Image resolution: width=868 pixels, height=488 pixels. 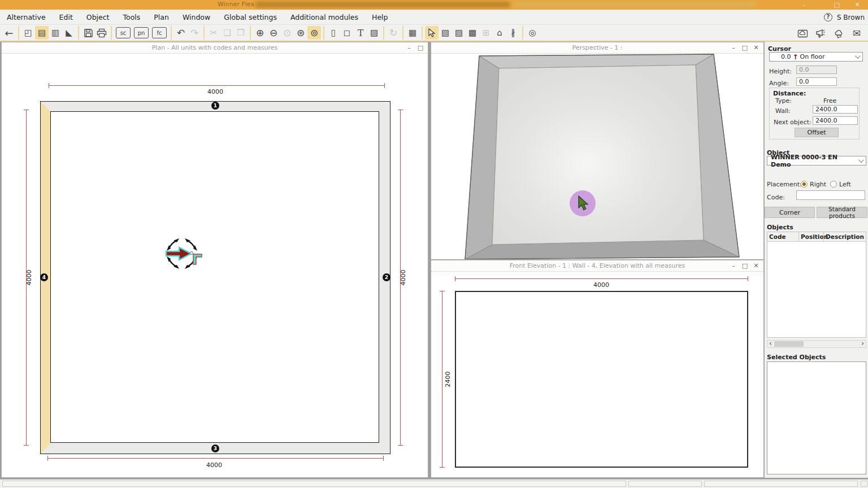 What do you see at coordinates (842, 212) in the screenshot?
I see `standard-products-button: Standard products` at bounding box center [842, 212].